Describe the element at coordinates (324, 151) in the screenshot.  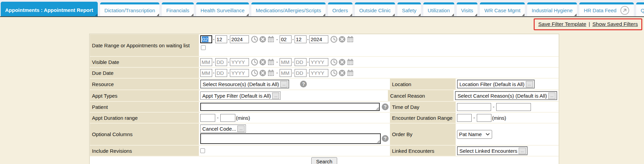
I see `row-include-revisions-linked-encounters: Include Revisions Linked Encounters Sele…` at that location.